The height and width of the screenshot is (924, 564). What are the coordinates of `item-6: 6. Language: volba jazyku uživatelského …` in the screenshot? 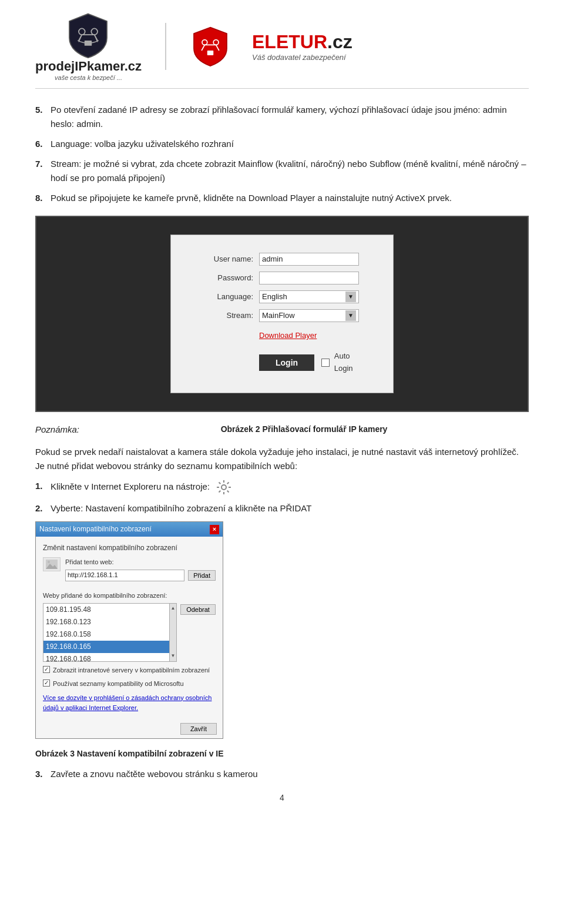 It's located at (282, 144).